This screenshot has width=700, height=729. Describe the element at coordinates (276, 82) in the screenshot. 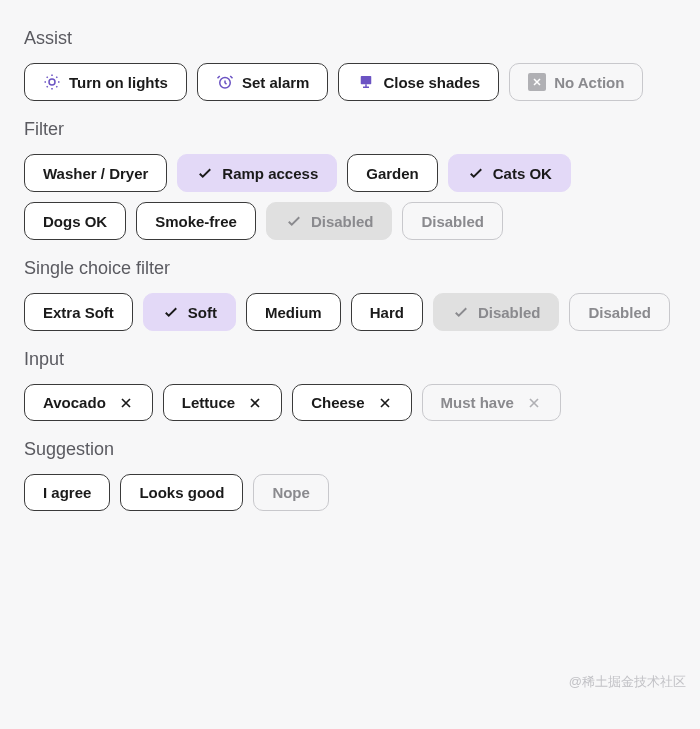

I see `chip-label: Set alarm` at that location.